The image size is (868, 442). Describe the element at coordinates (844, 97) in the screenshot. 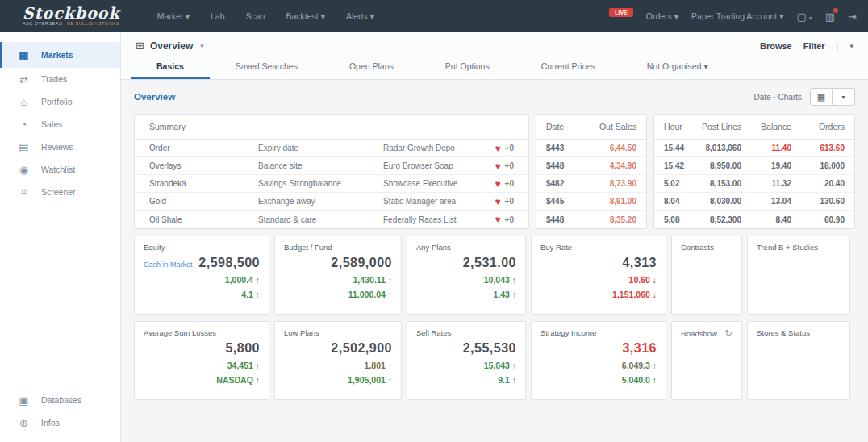

I see `view-options-button: ▾` at that location.